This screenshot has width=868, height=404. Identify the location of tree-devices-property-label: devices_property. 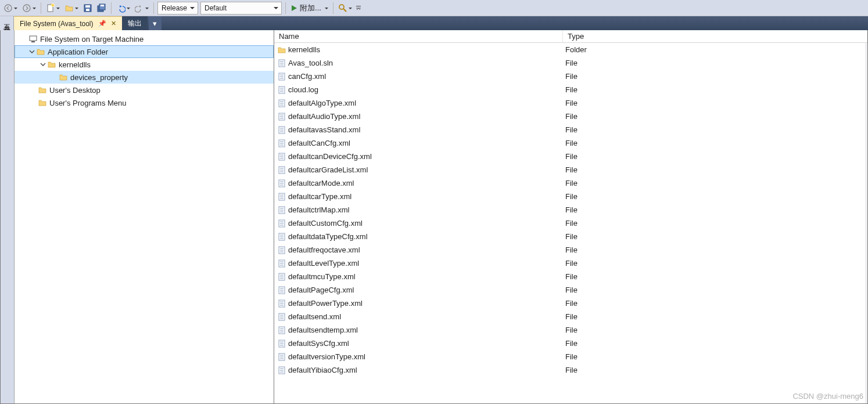
(99, 78).